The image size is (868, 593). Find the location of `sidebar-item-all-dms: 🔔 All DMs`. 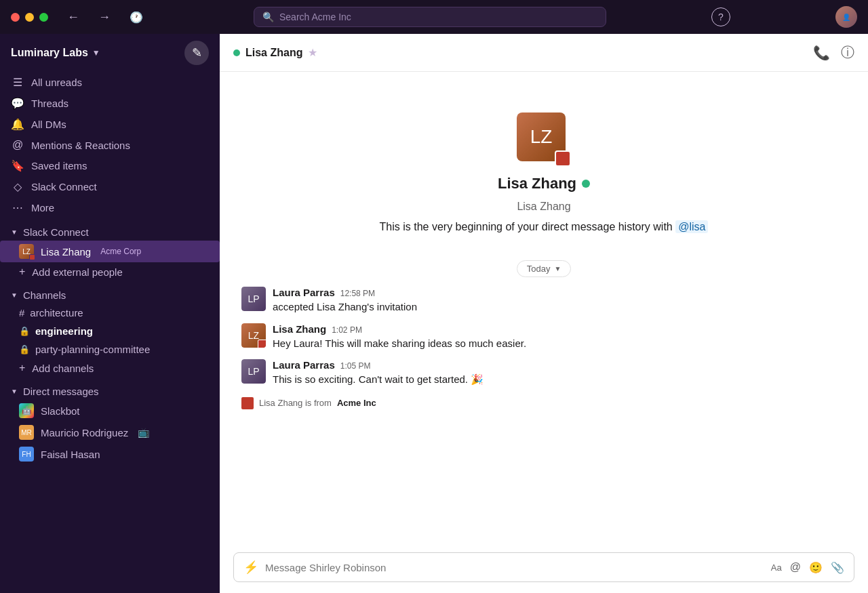

sidebar-item-all-dms: 🔔 All DMs is located at coordinates (110, 125).